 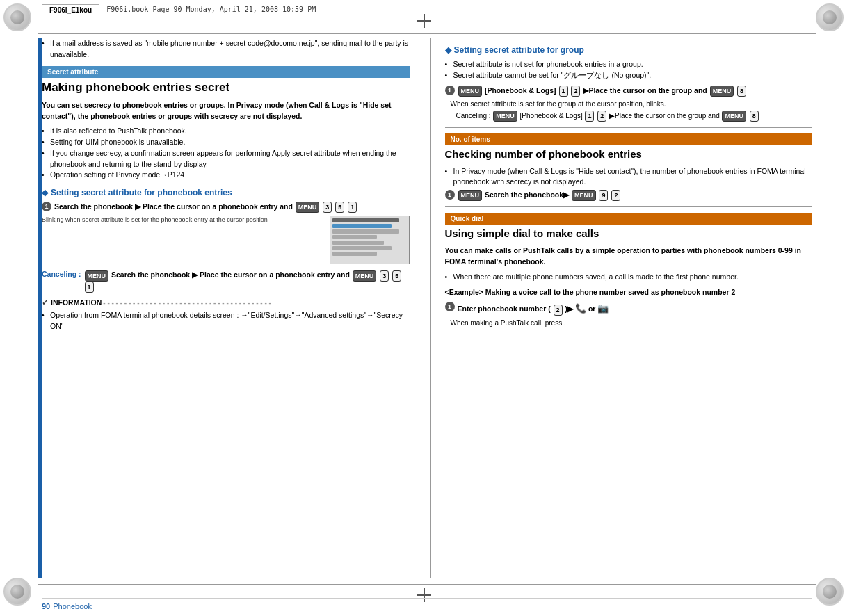 I want to click on example-heading: <Example> Making a voice call to the pho…, so click(x=629, y=293).